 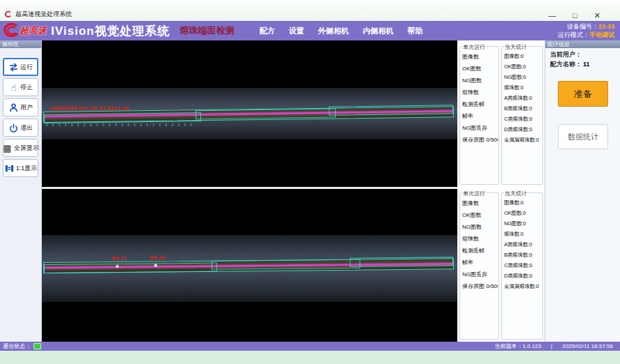 What do you see at coordinates (27, 88) in the screenshot?
I see `stop-button-label: 停止` at bounding box center [27, 88].